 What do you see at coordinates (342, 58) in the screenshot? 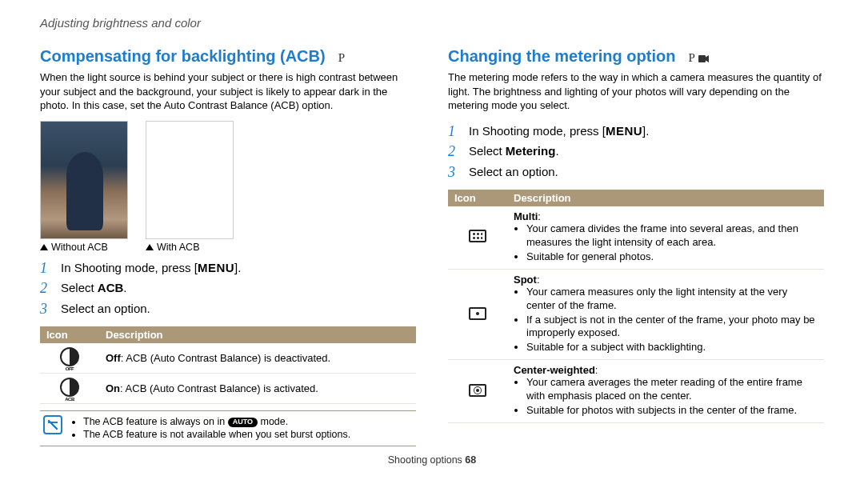
I see `acb-mode-badge: P` at bounding box center [342, 58].